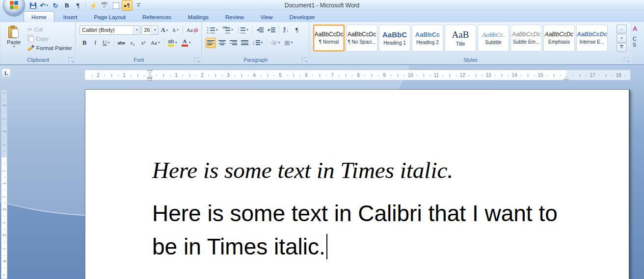 The width and height of the screenshot is (644, 279). I want to click on multilevel-dropdown-icon: ▼, so click(247, 30).